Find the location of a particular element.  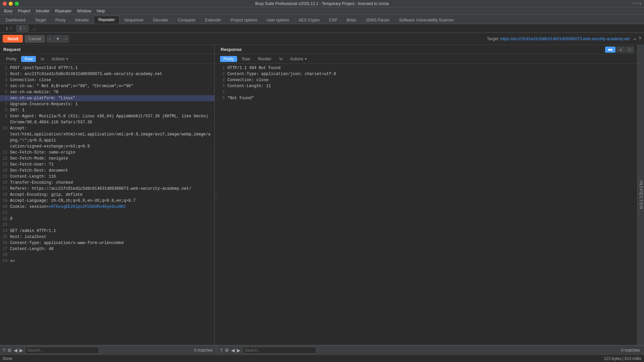

response-nav-back-icon: ◀ is located at coordinates (233, 350).